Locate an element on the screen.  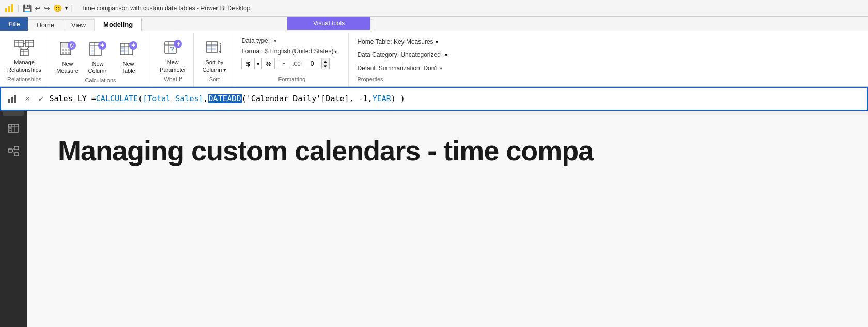
formula-part-calendar: 'Calendar Daily'[Date] is located at coordinates (298, 99).